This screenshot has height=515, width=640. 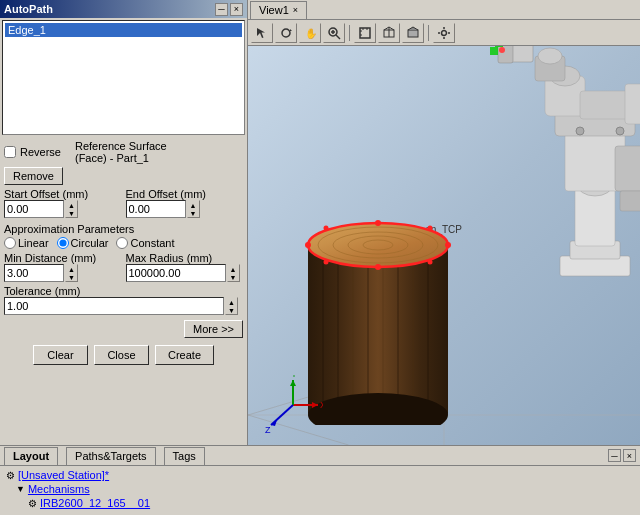 What do you see at coordinates (20, 489) in the screenshot?
I see `mechanisms-expand-icon: ▼` at bounding box center [20, 489].